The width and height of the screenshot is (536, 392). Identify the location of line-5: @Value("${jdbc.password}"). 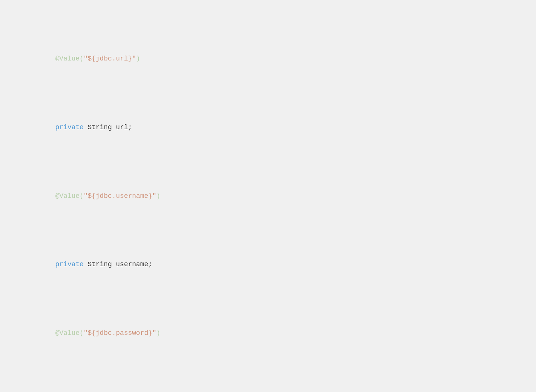
(268, 333).